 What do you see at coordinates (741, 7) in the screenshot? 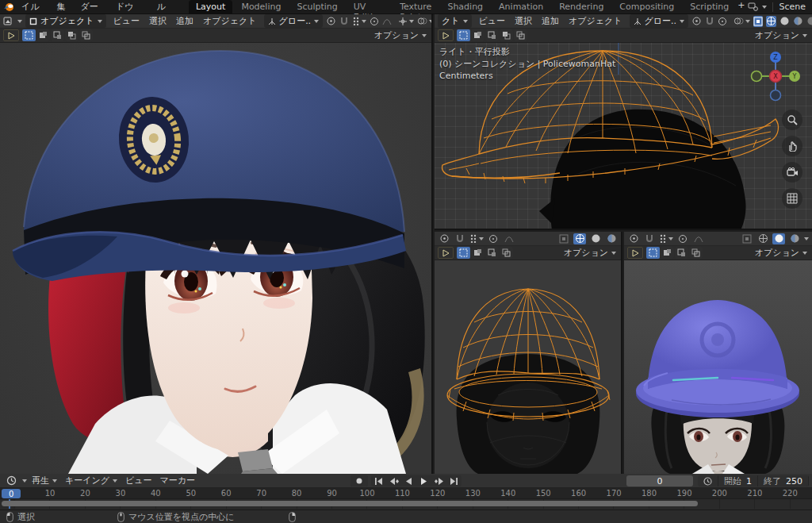
I see `add-workspace-button: +` at bounding box center [741, 7].